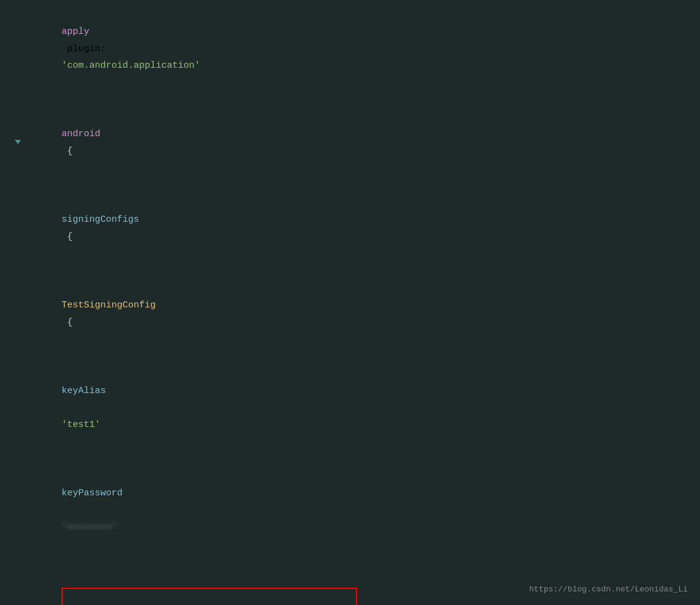 This screenshot has width=700, height=605. Describe the element at coordinates (209, 596) in the screenshot. I see `storefile-highlight: storeFile file ( •••••••••••••••••••••••…` at that location.